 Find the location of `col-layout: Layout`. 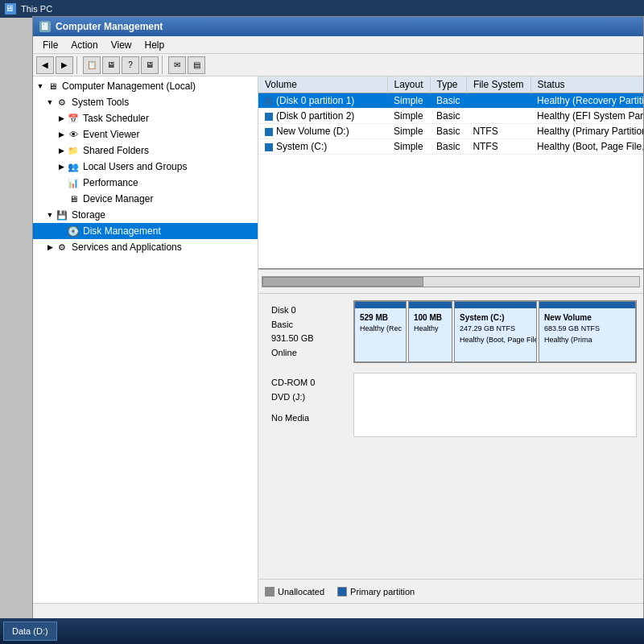

col-layout: Layout is located at coordinates (409, 85).